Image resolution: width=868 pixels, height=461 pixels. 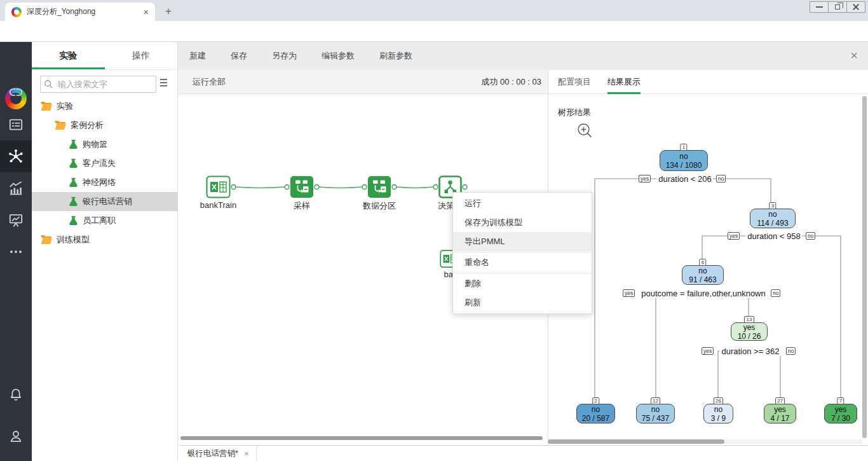 I want to click on new-button: 新建, so click(x=198, y=56).